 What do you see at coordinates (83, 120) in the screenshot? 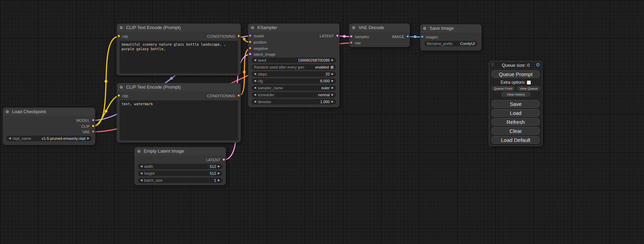
I see `output-label-model: MODEL` at bounding box center [83, 120].